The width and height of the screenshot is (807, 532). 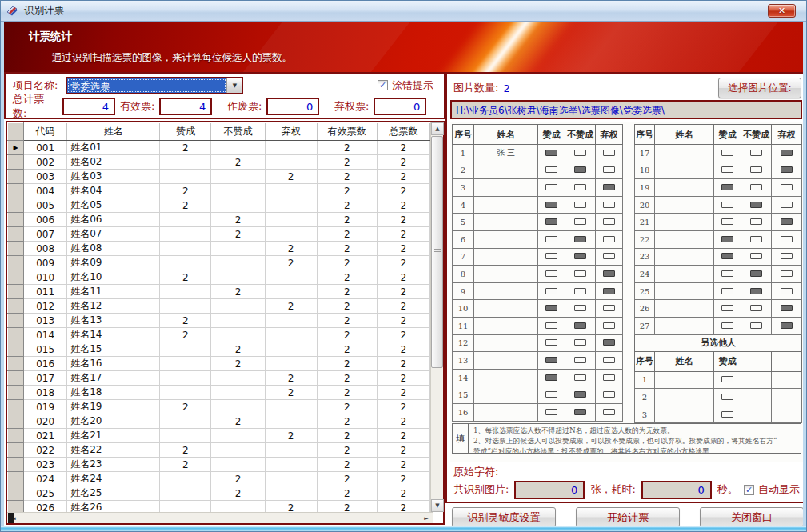 What do you see at coordinates (219, 234) in the screenshot?
I see `table-row: 007姓名07222` at bounding box center [219, 234].